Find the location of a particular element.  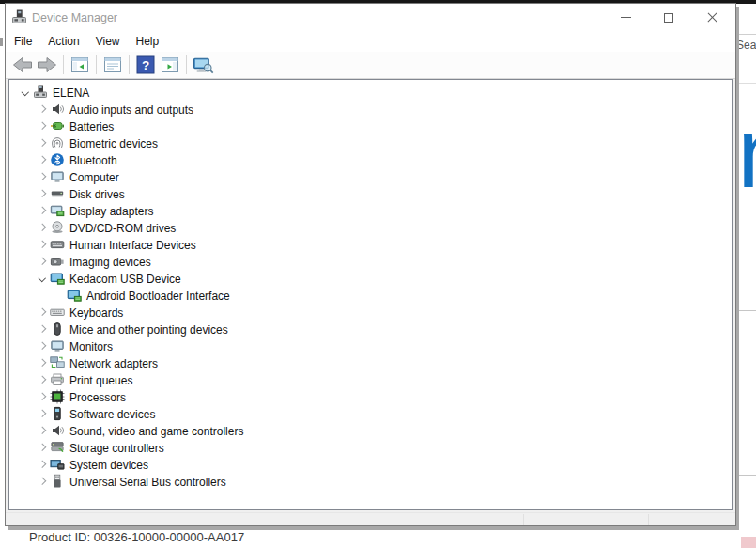

menu-bar: FileActionViewHelp is located at coordinates (370, 41).